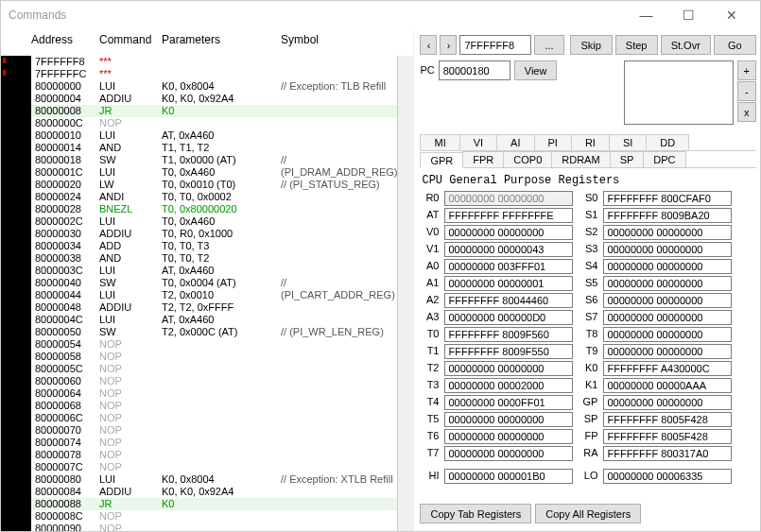 The image size is (761, 532). Describe the element at coordinates (199, 442) in the screenshot. I see `instruction-row: 80000074NOP` at that location.